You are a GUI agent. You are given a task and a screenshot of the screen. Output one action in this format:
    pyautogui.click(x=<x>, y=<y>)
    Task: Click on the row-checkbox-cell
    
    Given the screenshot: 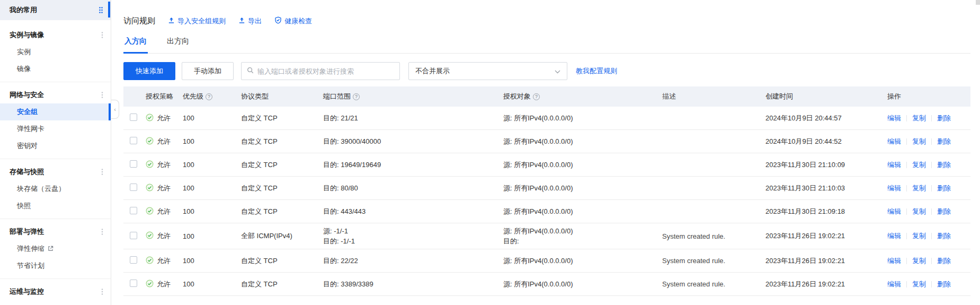 What is the action you would take?
    pyautogui.click(x=138, y=164)
    